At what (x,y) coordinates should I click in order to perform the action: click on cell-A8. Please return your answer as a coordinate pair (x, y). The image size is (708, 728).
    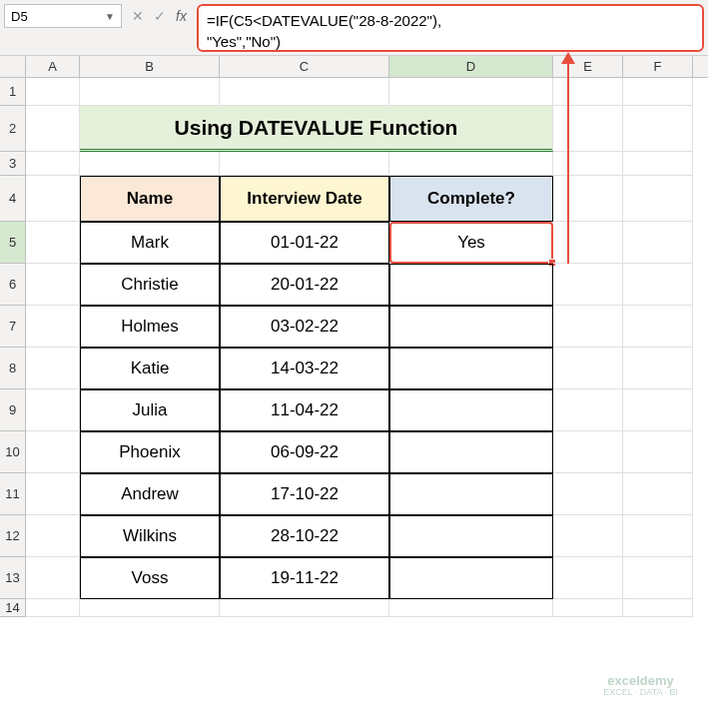
    Looking at the image, I should click on (53, 368).